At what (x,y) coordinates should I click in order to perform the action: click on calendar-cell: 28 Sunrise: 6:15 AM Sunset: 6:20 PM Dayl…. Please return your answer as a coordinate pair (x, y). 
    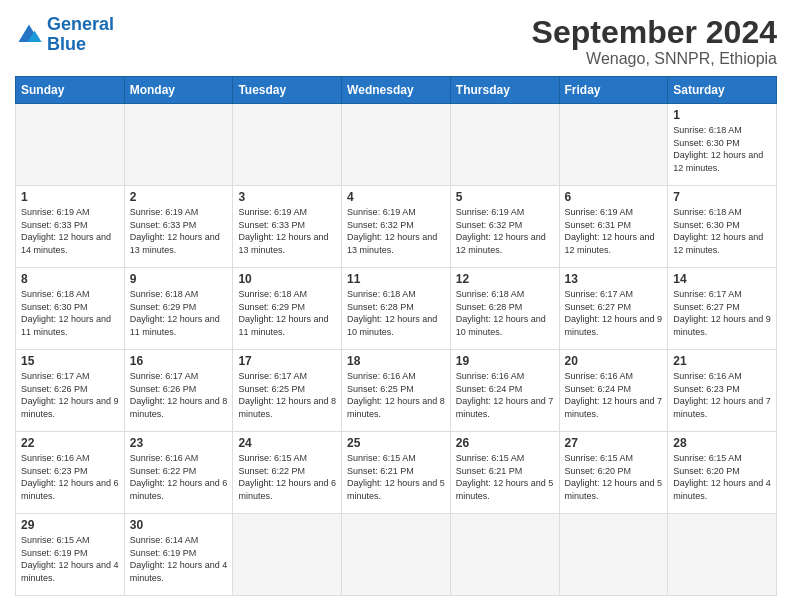
    Looking at the image, I should click on (722, 473).